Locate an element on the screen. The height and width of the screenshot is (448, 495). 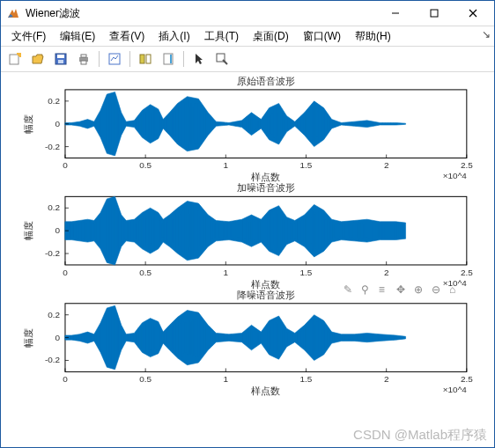
matlab-icon is located at coordinates (13, 13).